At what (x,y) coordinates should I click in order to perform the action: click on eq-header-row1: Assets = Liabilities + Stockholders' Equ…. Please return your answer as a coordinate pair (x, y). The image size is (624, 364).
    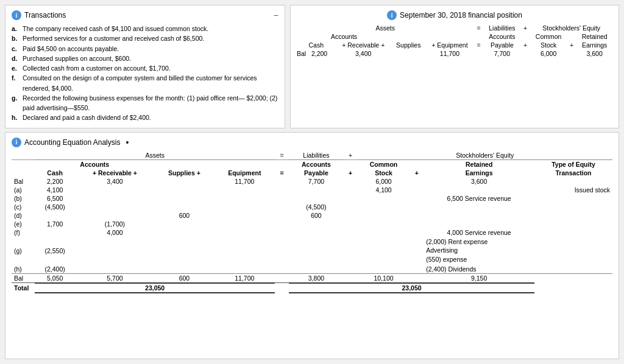
    Looking at the image, I should click on (312, 156).